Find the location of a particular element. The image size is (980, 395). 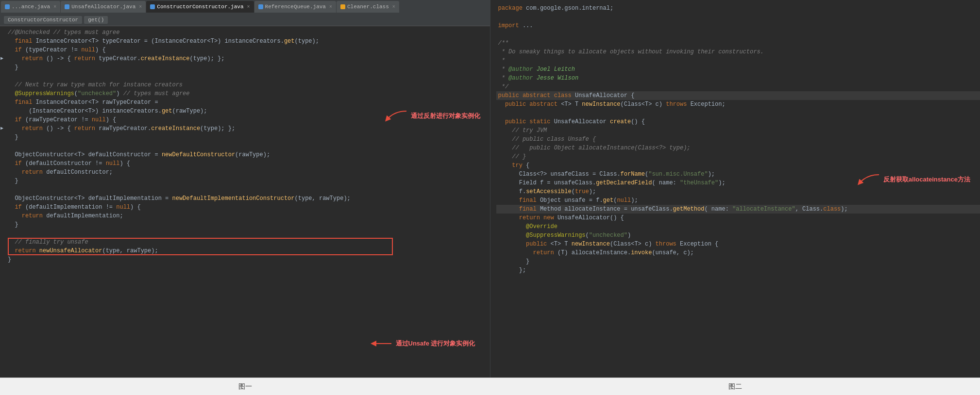

line-content: return () -> { return rawTypeCreator.cre… is located at coordinates (248, 129).